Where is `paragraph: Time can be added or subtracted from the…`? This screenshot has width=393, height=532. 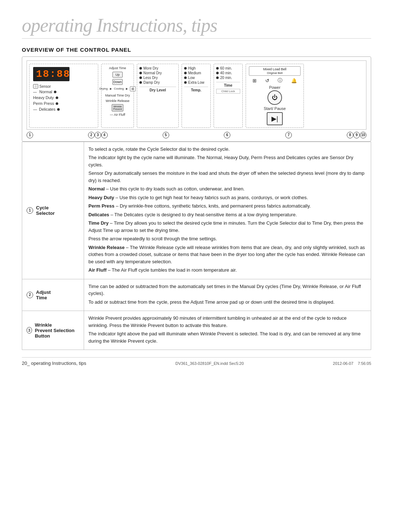
paragraph: Time can be added or subtracted from the… is located at coordinates (227, 290).